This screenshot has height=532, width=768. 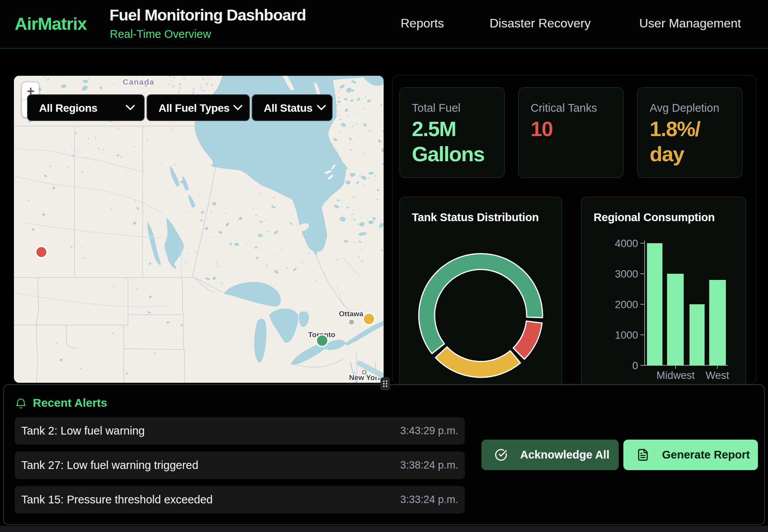 I want to click on svg-text: 3000, so click(x=626, y=274).